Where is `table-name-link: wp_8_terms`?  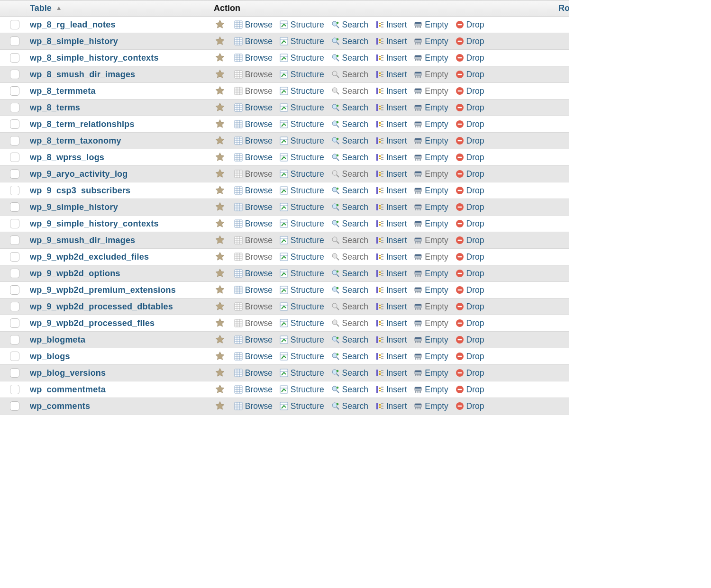
table-name-link: wp_8_terms is located at coordinates (55, 108).